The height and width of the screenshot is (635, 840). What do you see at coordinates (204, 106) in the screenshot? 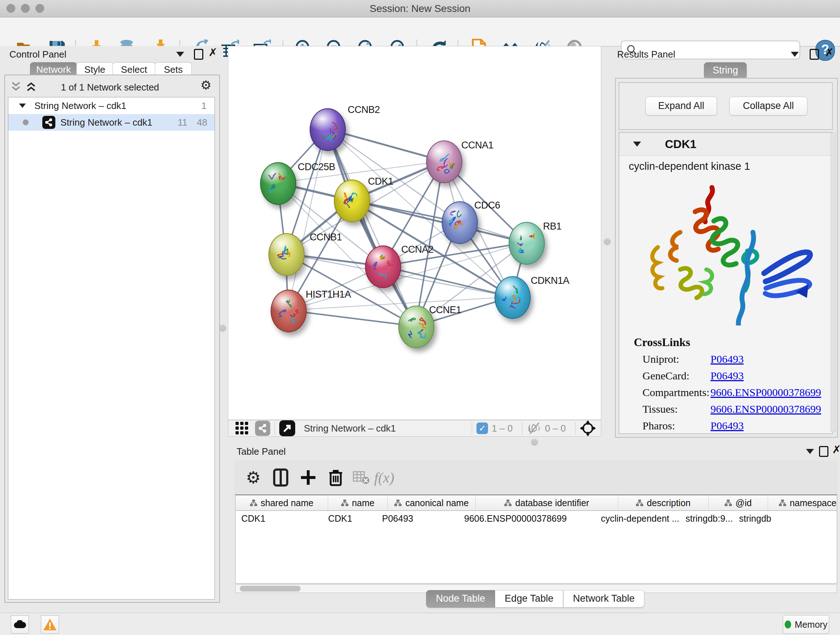
I see `network-collection-count: 1` at bounding box center [204, 106].